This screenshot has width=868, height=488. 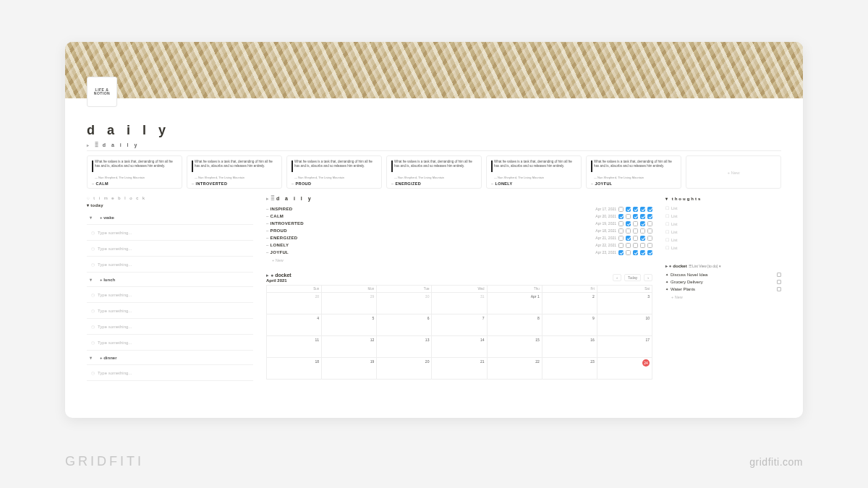 I want to click on calendar-cell: 4, so click(x=294, y=325).